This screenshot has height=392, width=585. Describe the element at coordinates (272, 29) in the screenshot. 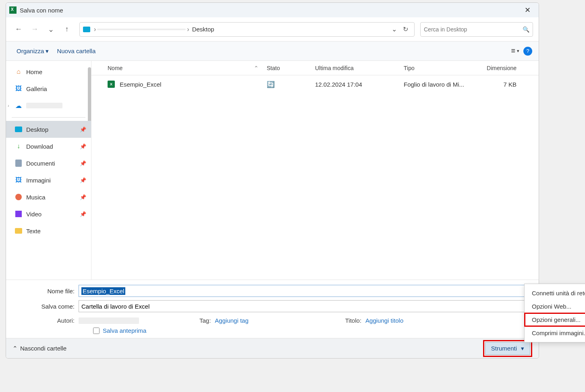

I see `navigation-bar: ← → ⌄ ↑ › › Desktop ⌄ ↻ 🔍` at that location.